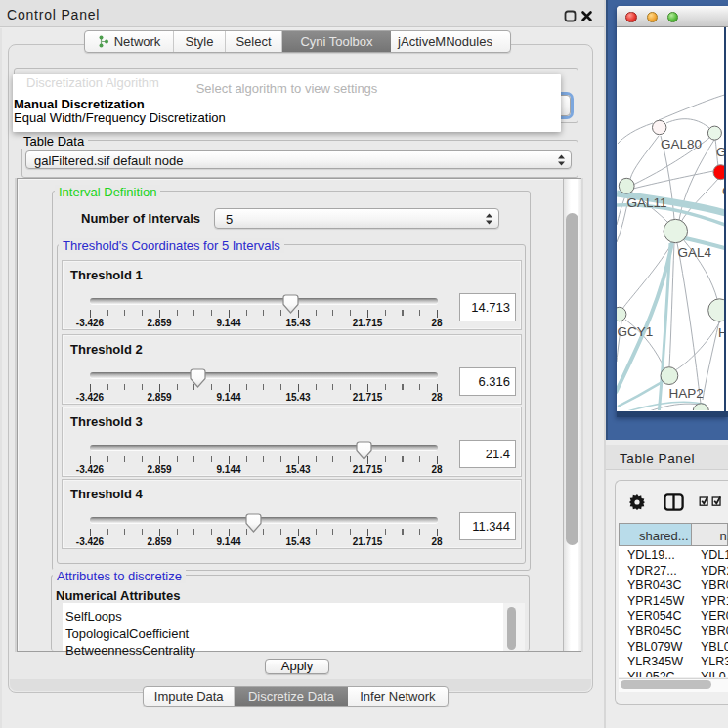  I want to click on svg-text: GA, so click(721, 152).